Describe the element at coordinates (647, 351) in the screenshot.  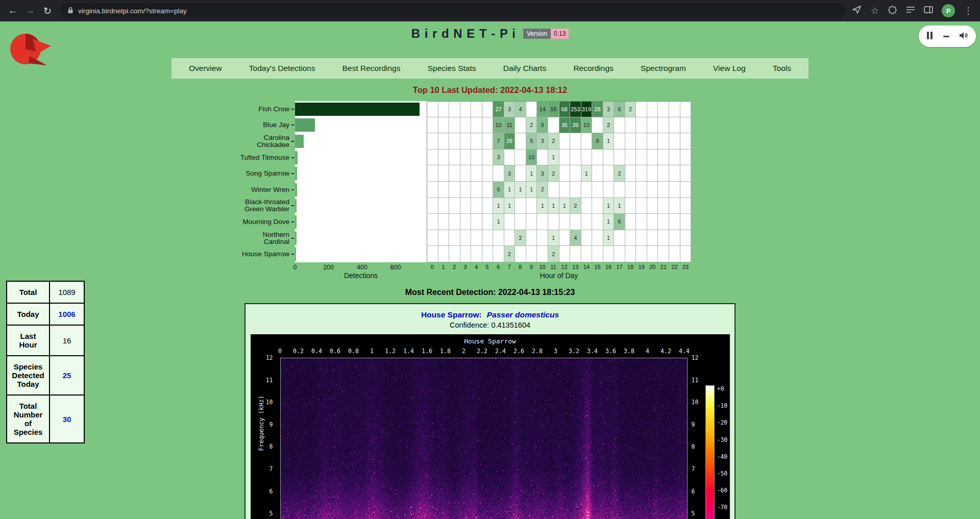
I see `spec-time-tick: 4` at that location.